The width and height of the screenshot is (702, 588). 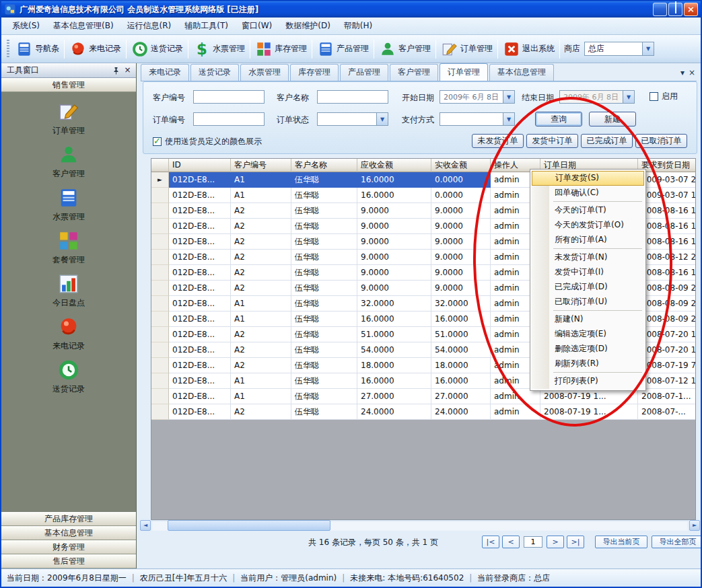 What do you see at coordinates (265, 73) in the screenshot?
I see `tab-item: 水票管理` at bounding box center [265, 73].